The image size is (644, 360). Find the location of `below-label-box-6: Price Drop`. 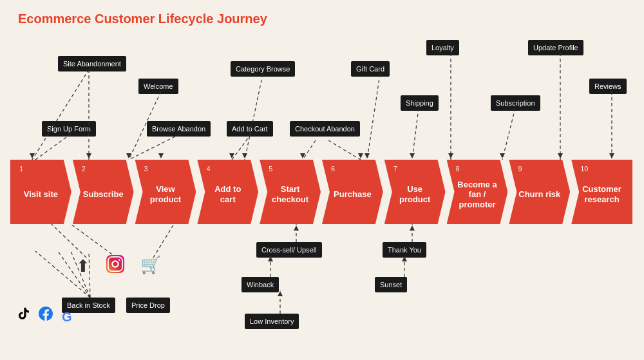

below-label-box-6: Price Drop is located at coordinates (148, 305).